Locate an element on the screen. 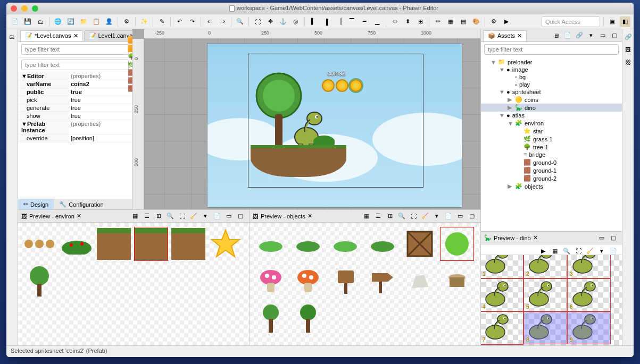 This screenshot has width=640, height=364. sign-thumb is located at coordinates (345, 281).